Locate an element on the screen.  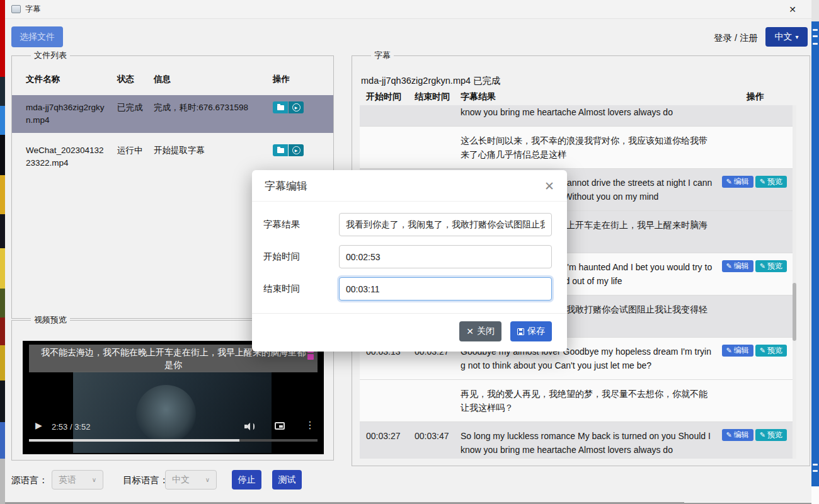
volume-icon is located at coordinates (250, 427).